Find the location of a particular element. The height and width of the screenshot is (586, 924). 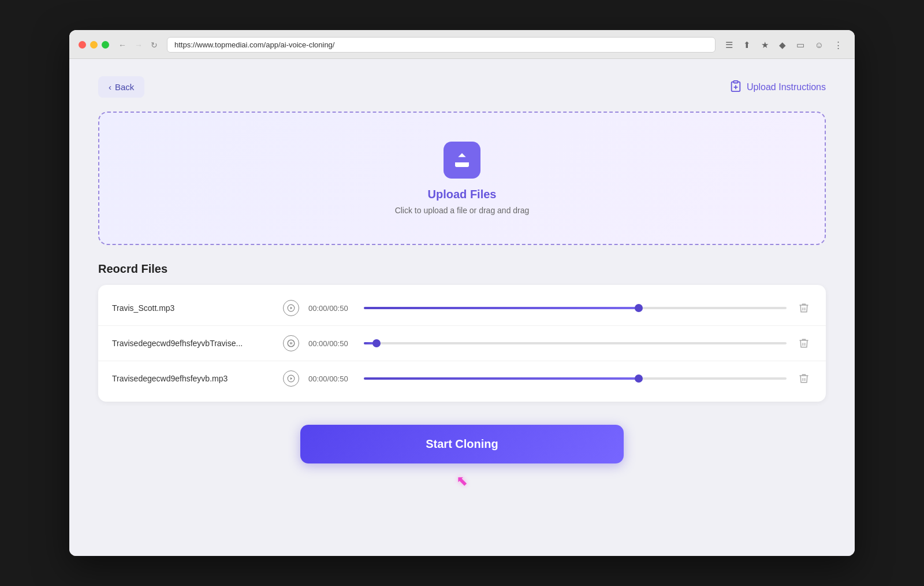

top-bar: ‹ Back Upload Instructions is located at coordinates (462, 87).